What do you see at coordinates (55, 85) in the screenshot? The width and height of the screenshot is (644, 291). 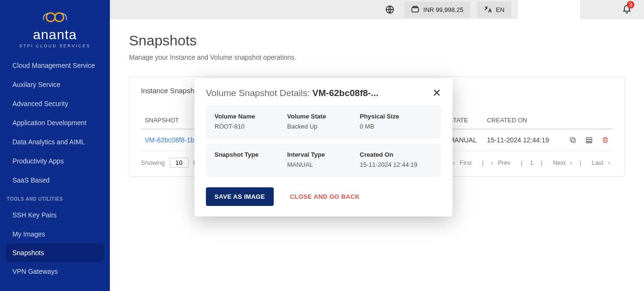 I see `sidebar-item-auxilary: Auxilary Service` at bounding box center [55, 85].